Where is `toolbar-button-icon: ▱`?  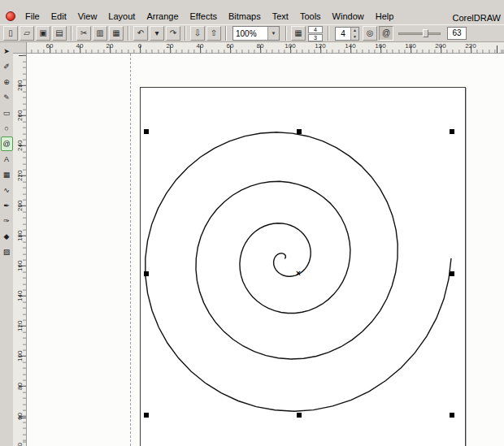 toolbar-button-icon: ▱ is located at coordinates (27, 33).